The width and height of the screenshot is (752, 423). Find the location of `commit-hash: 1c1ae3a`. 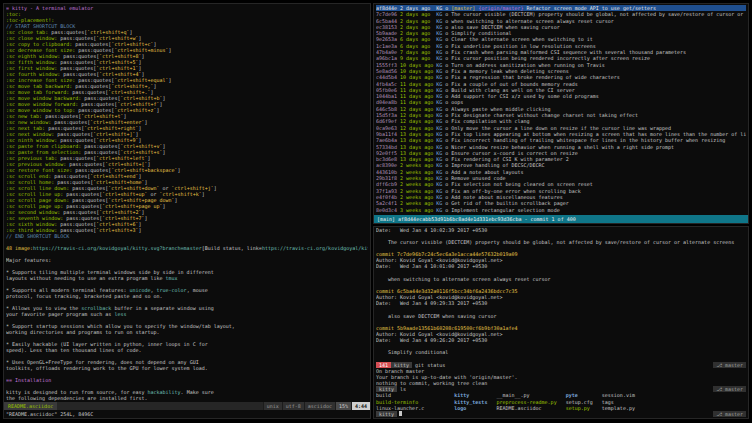

commit-hash: 1c1ae3a is located at coordinates (386, 46).